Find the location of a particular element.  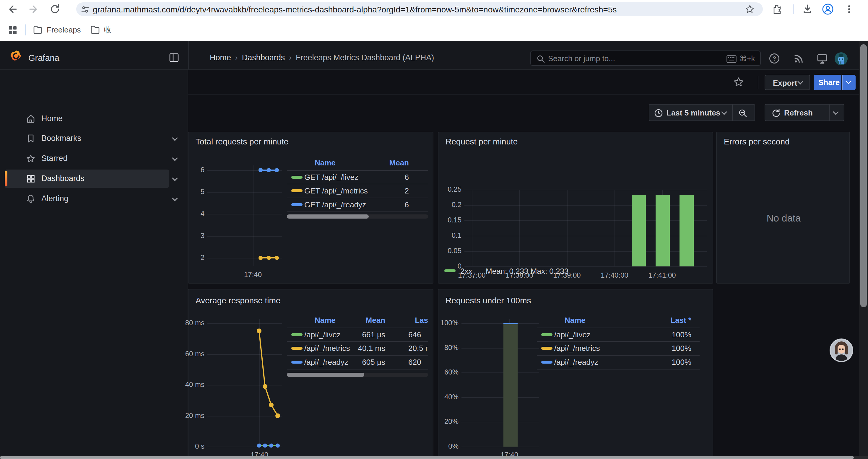

export-button: Export is located at coordinates (787, 83).